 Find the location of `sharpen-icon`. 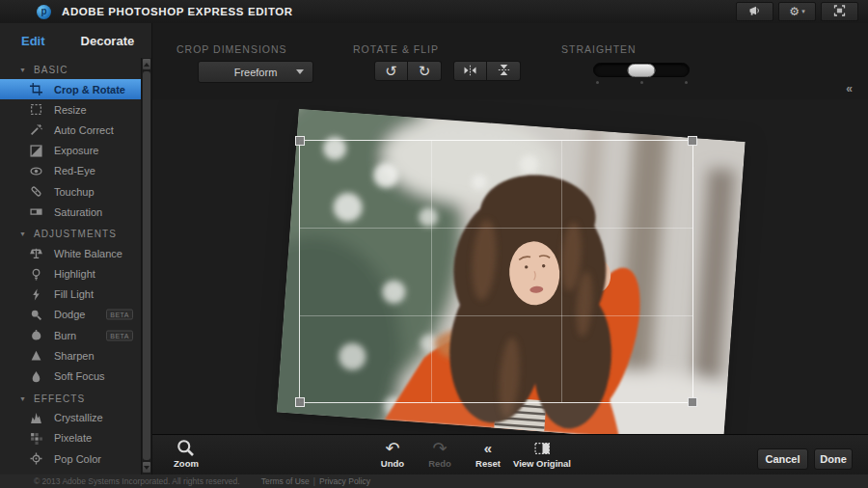

sharpen-icon is located at coordinates (37, 355).